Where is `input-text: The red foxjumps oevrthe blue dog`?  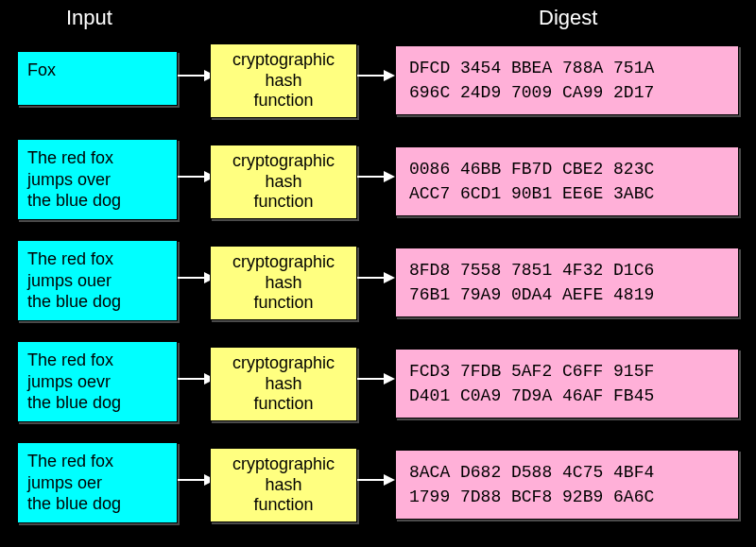 input-text: The red foxjumps oevrthe blue dog is located at coordinates (97, 382).